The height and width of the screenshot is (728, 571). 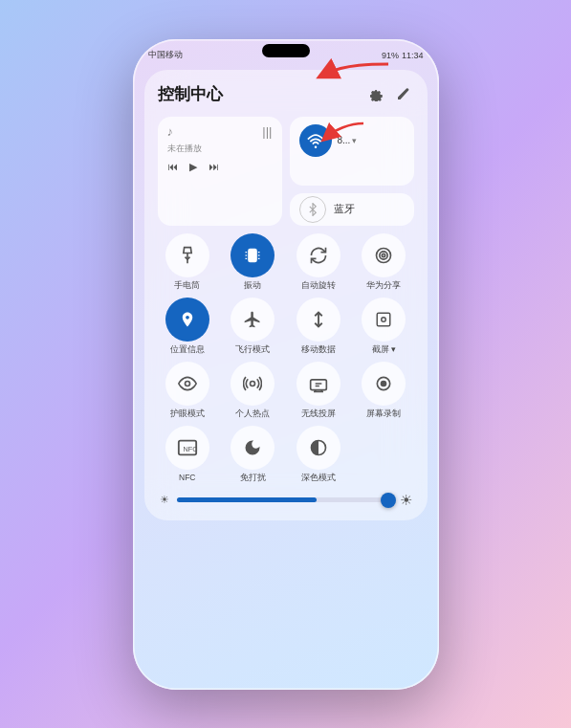 What do you see at coordinates (319, 455) in the screenshot?
I see `toggle-dark-mode: 深色模式` at bounding box center [319, 455].